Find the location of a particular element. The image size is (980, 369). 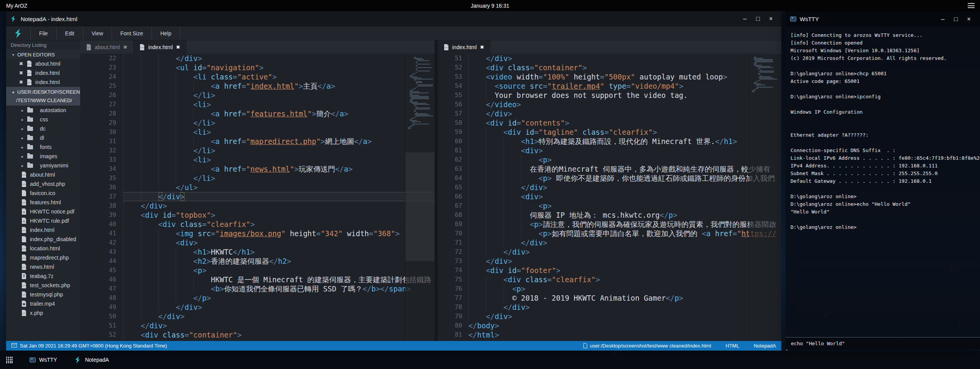

open-editor-item: ✖</>index.html is located at coordinates (43, 82).